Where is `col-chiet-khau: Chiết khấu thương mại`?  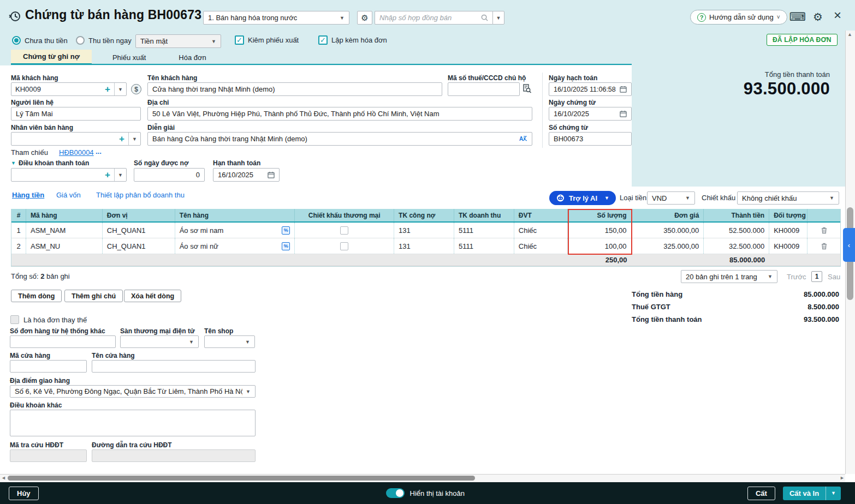
col-chiet-khau: Chiết khấu thương mại is located at coordinates (345, 215).